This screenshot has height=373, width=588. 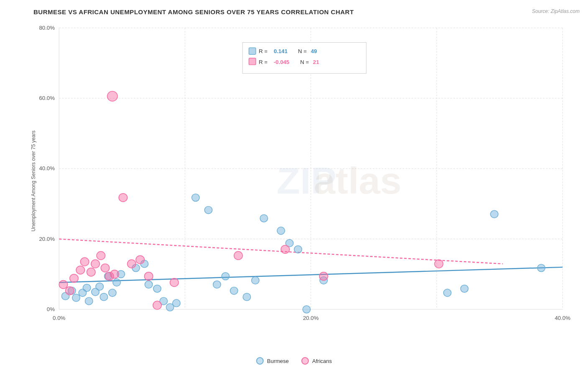 I want to click on legend-item-burmese: Burmese, so click(x=273, y=361).